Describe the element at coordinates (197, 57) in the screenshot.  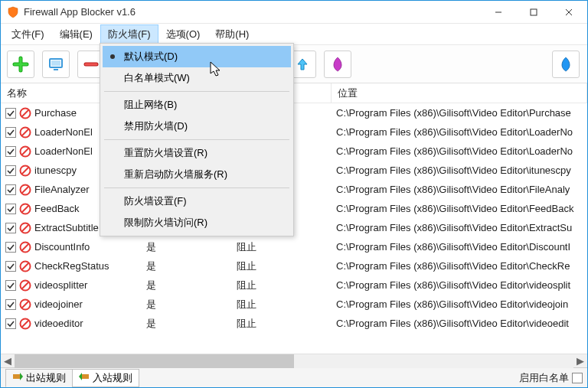
I see `dropdown-item: 默认模式(D)` at that location.